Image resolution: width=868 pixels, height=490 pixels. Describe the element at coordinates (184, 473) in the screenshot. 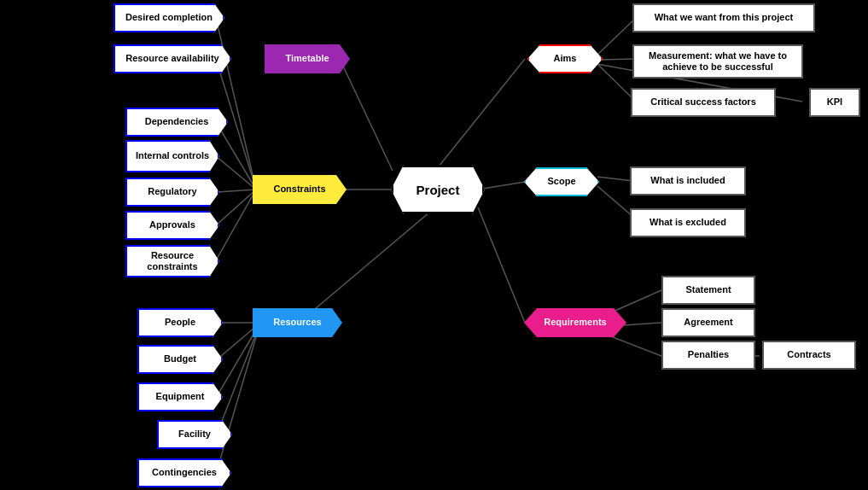

I see `contingencies-label: Contingencies` at that location.